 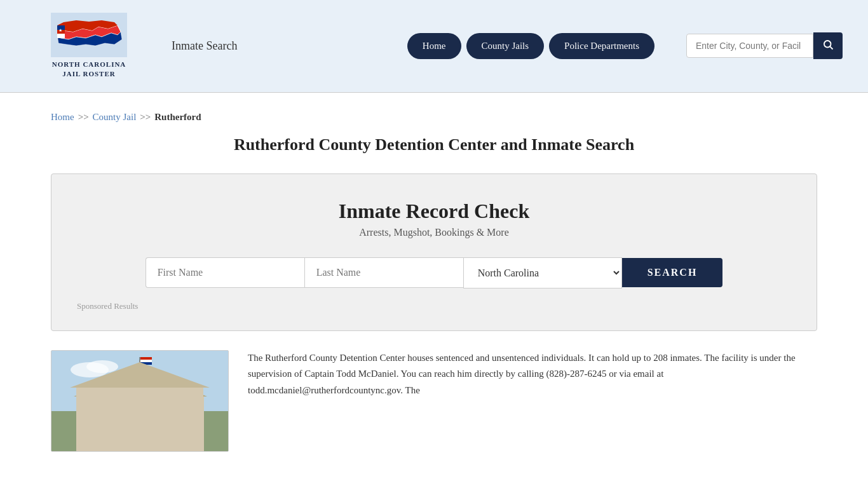 What do you see at coordinates (531, 46) in the screenshot?
I see `nav-area: Home County Jails Police Departments` at bounding box center [531, 46].